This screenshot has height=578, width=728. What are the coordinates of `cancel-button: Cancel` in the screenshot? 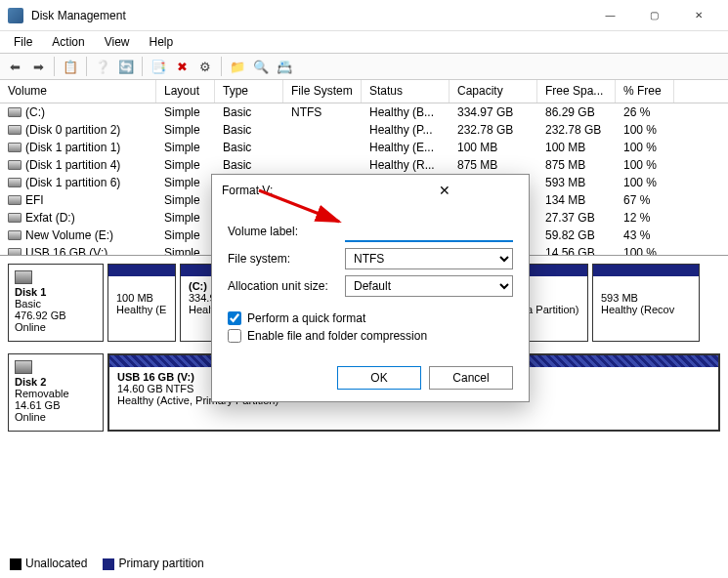 It's located at (471, 378).